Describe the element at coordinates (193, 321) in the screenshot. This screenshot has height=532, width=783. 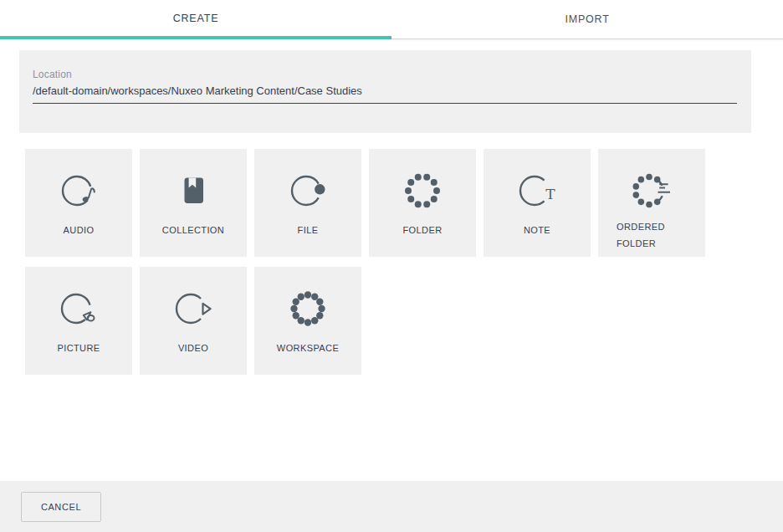
I see `tile-video: VIDEO` at that location.